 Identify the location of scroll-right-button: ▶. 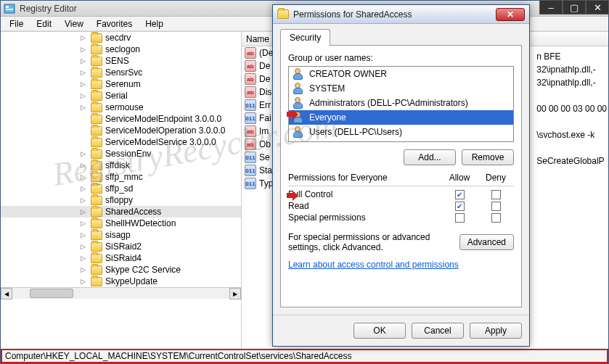
(235, 294).